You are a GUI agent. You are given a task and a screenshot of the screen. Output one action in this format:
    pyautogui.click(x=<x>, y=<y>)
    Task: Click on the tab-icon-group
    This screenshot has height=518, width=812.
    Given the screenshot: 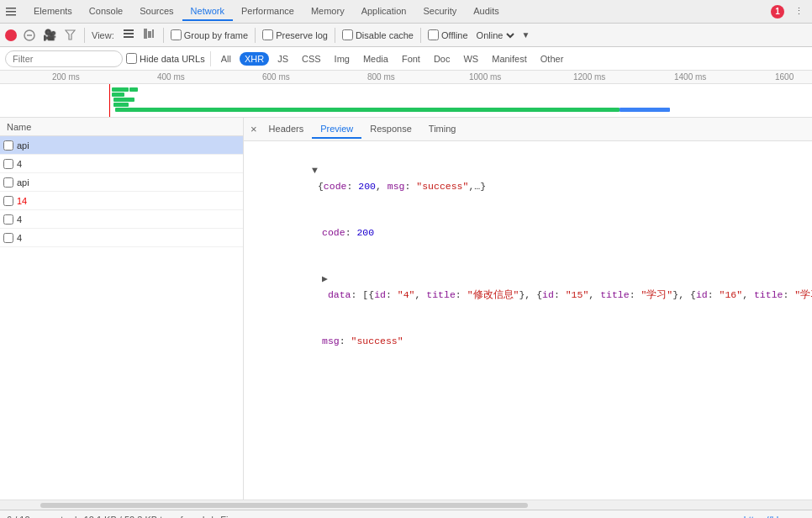 What is the action you would take?
    pyautogui.click(x=11, y=12)
    